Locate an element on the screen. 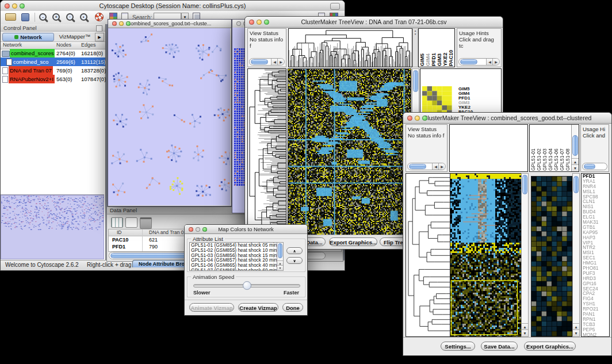  treeview1-title-bar: ClusterMaker TreeView : DNA and Tran 07-… is located at coordinates (374, 22).